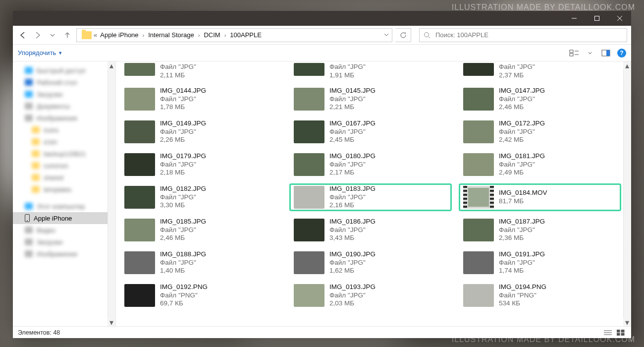  What do you see at coordinates (64, 177) in the screenshot?
I see `sidebar-item: shared` at bounding box center [64, 177].